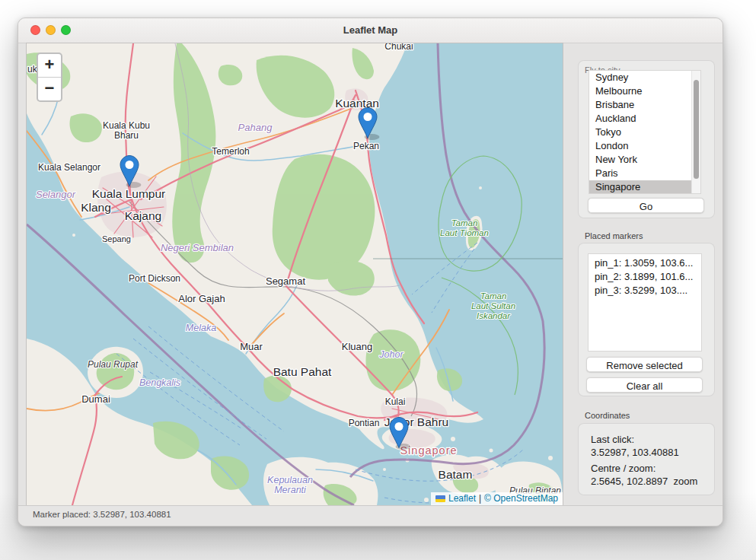 The height and width of the screenshot is (560, 756). I want to click on marker-list: pin_1: 1.3059, 103.6...pin_2: 3.1899, 10…, so click(645, 303).